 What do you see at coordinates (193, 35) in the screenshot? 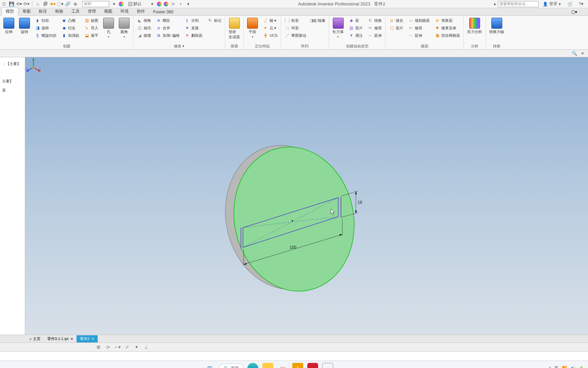
I see `deleteface-button: ✕删除面` at bounding box center [193, 35].